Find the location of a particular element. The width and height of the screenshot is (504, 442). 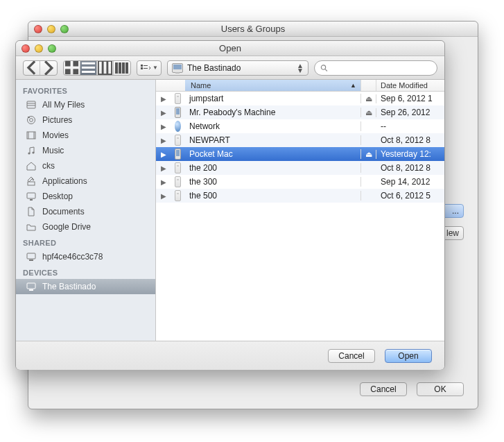

docs-icon is located at coordinates (31, 212).